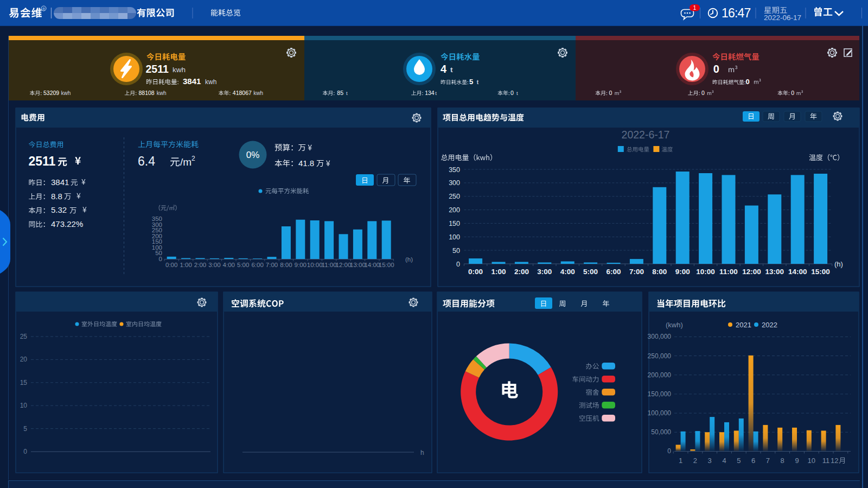 Image resolution: width=868 pixels, height=488 pixels. I want to click on svg-text: 6:00, so click(257, 265).